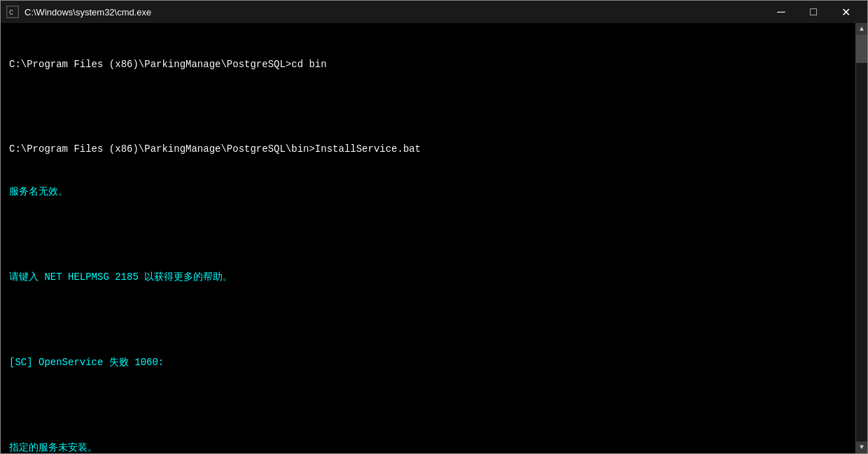 The width and height of the screenshot is (868, 454). I want to click on close-button: ✕, so click(846, 12).